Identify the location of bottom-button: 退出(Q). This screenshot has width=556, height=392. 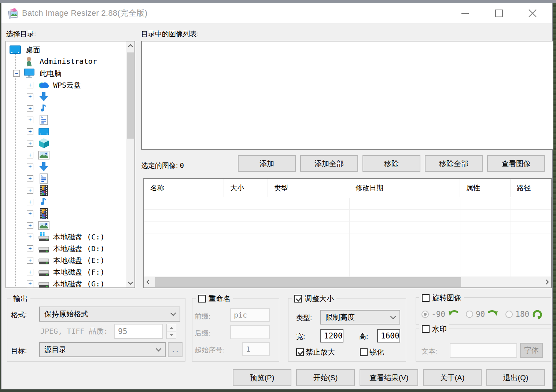
(516, 378).